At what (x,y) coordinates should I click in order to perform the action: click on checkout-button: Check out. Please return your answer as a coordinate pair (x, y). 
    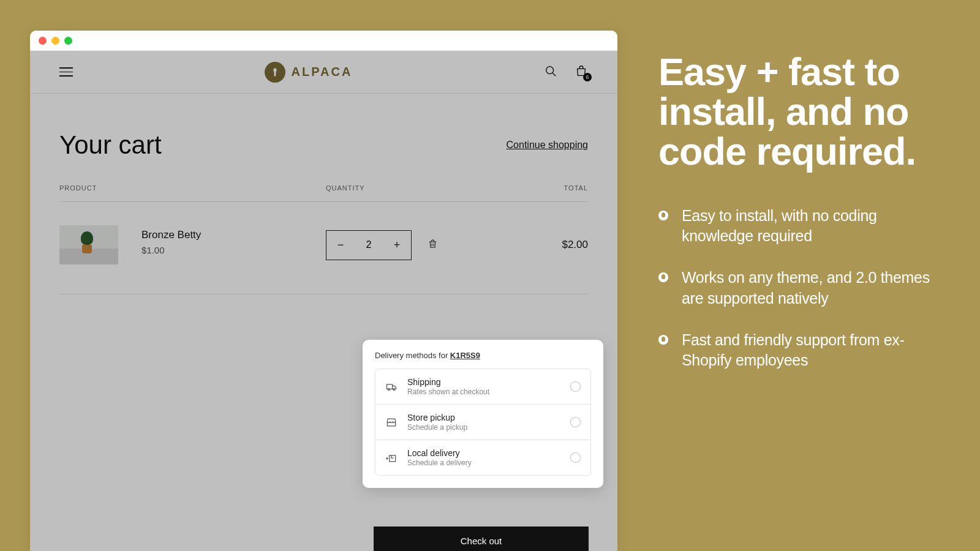
    Looking at the image, I should click on (481, 539).